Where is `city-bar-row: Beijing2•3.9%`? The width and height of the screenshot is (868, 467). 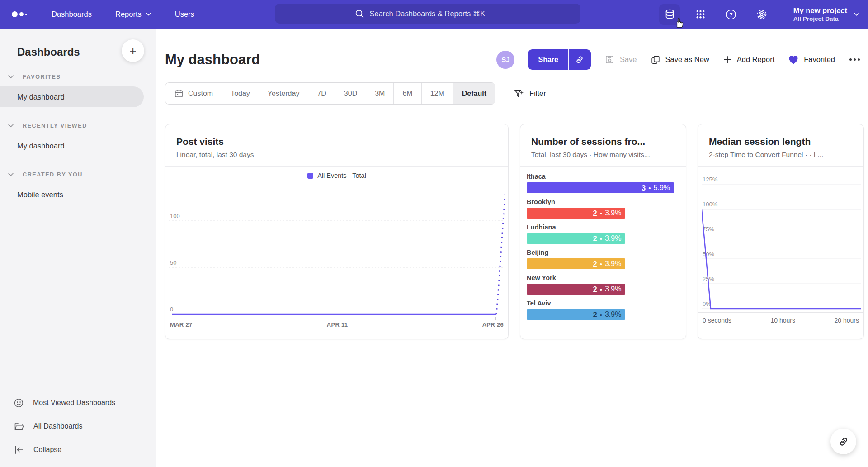
city-bar-row: Beijing2•3.9% is located at coordinates (600, 259).